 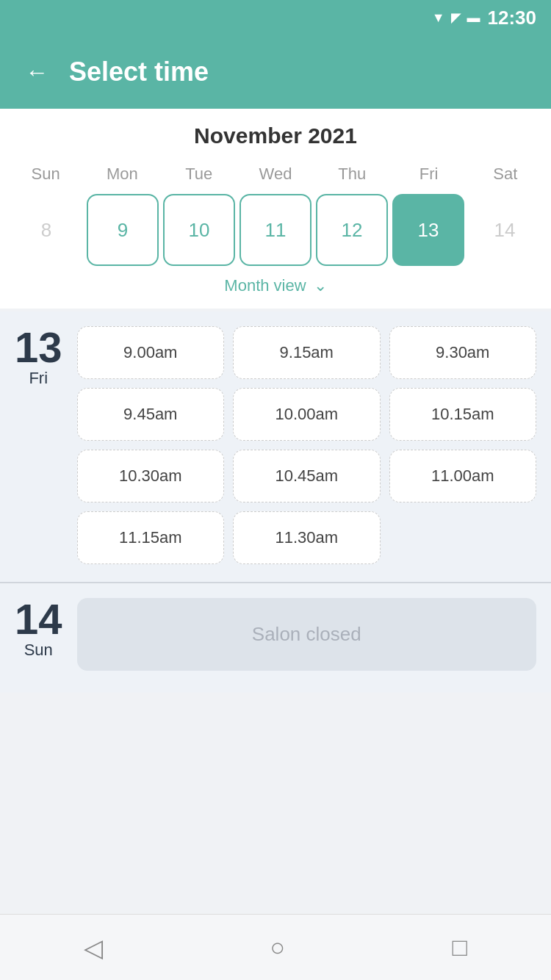 What do you see at coordinates (320, 286) in the screenshot?
I see `chevron-down-icon: ⌄` at bounding box center [320, 286].